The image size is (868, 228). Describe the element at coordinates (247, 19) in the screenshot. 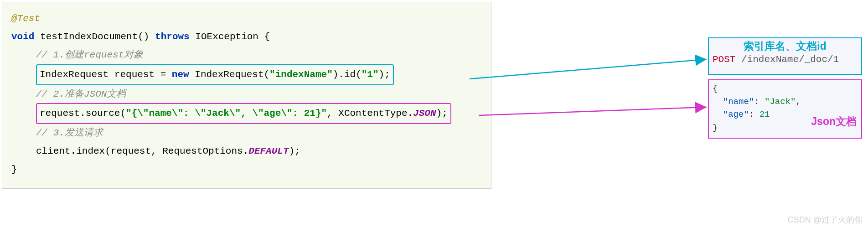

I see `code-annotation: @Test` at that location.